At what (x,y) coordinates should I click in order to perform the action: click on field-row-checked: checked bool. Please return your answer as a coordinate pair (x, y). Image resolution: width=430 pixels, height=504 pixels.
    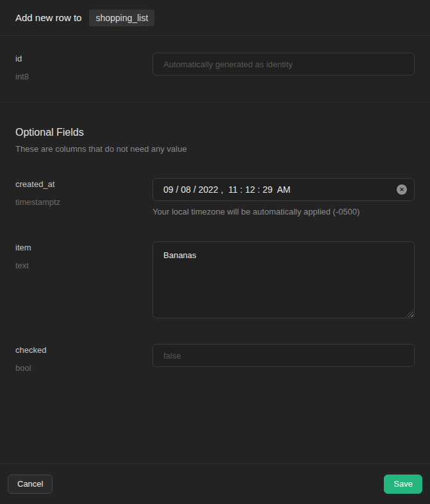
    Looking at the image, I should click on (215, 359).